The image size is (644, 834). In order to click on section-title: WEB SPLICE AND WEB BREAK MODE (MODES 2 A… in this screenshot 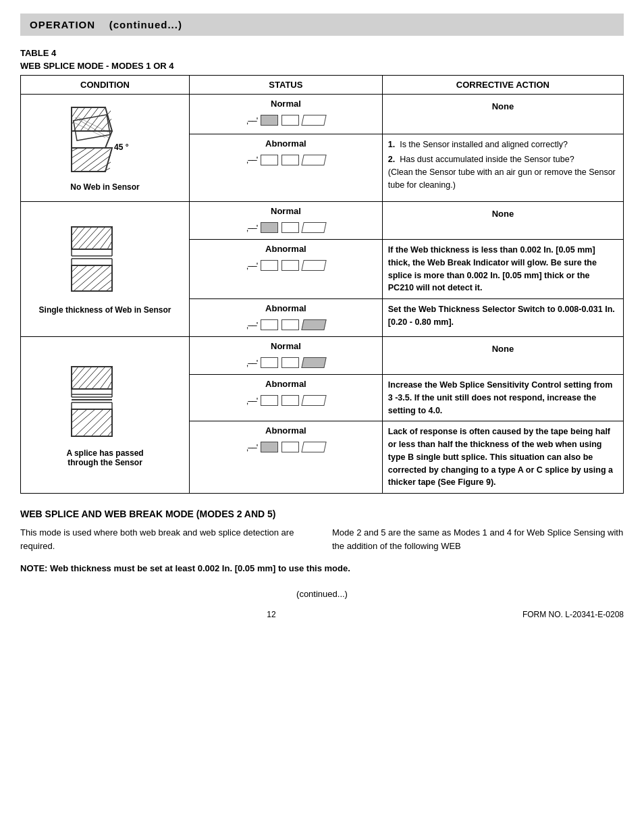, I will do `click(322, 514)`.